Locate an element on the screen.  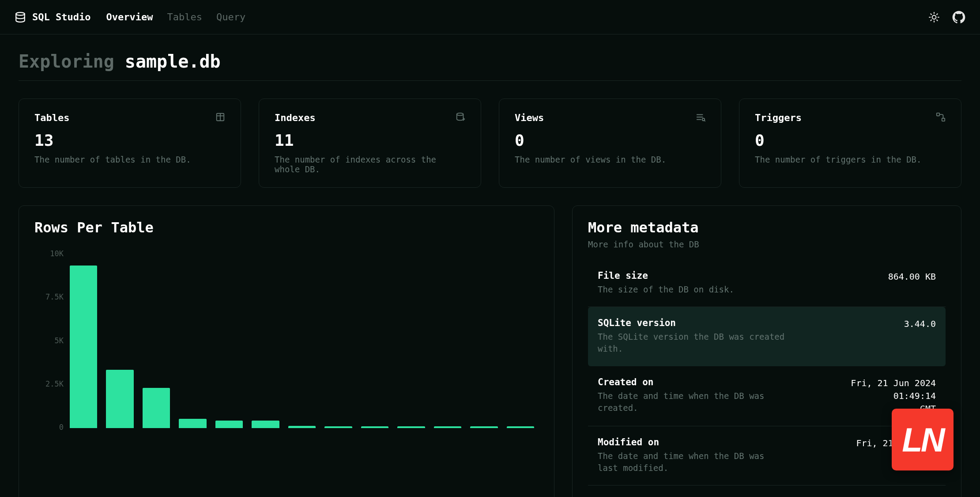
theme-toggle-icon is located at coordinates (934, 17).